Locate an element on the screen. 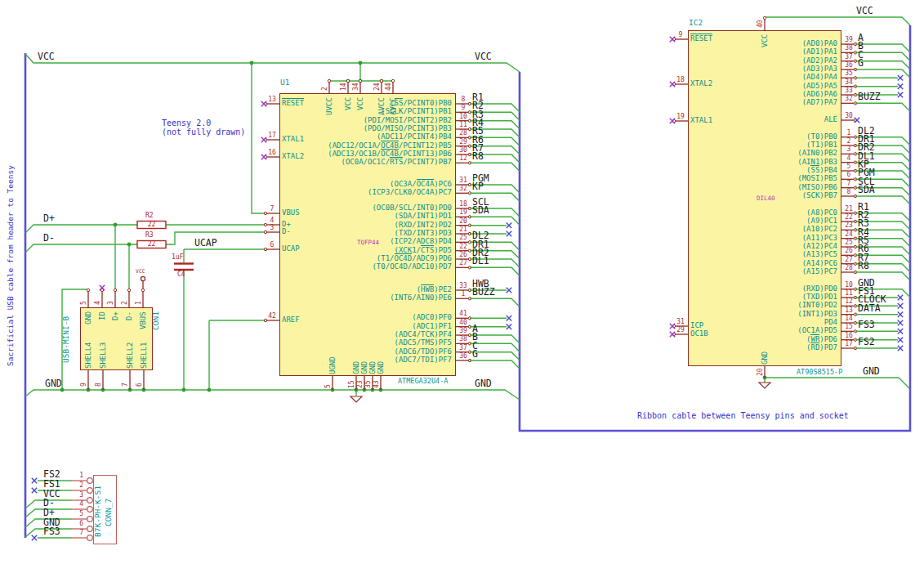 This screenshot has height=564, width=924. pin-number: 41 is located at coordinates (463, 314).